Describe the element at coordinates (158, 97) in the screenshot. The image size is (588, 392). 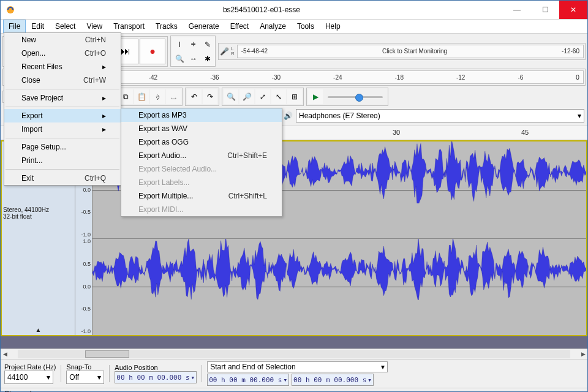
I see `trim-icon: ⎀` at that location.